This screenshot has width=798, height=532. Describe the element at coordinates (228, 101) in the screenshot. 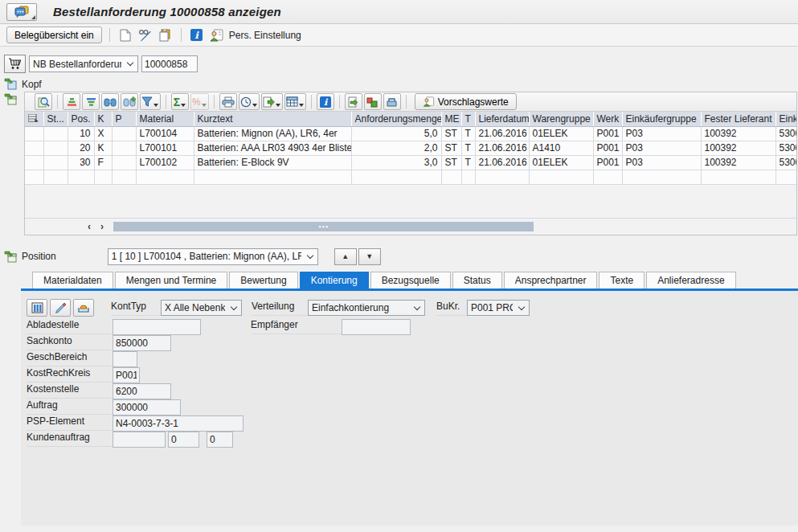

I see `print-button` at that location.